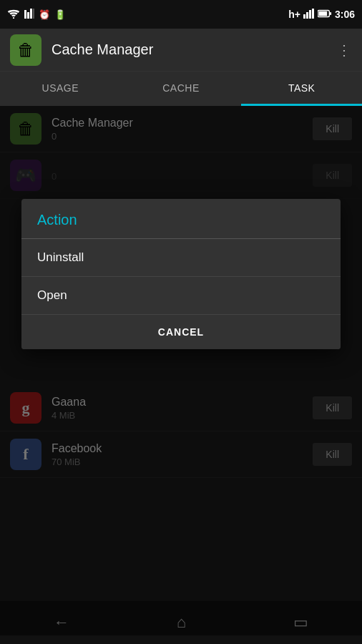 The height and width of the screenshot is (644, 362). What do you see at coordinates (14, 14) in the screenshot?
I see `wifi-icon` at bounding box center [14, 14].